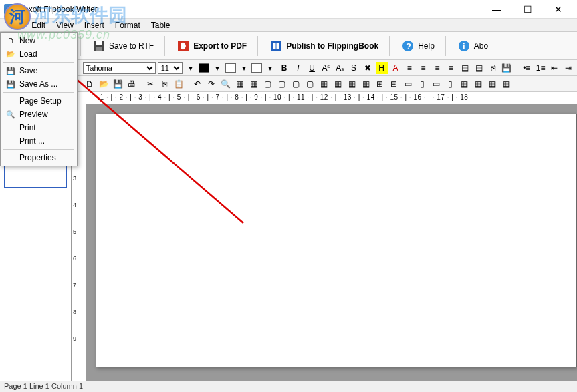  What do you see at coordinates (253, 84) in the screenshot?
I see `table-grid-icon: ▦` at bounding box center [253, 84].